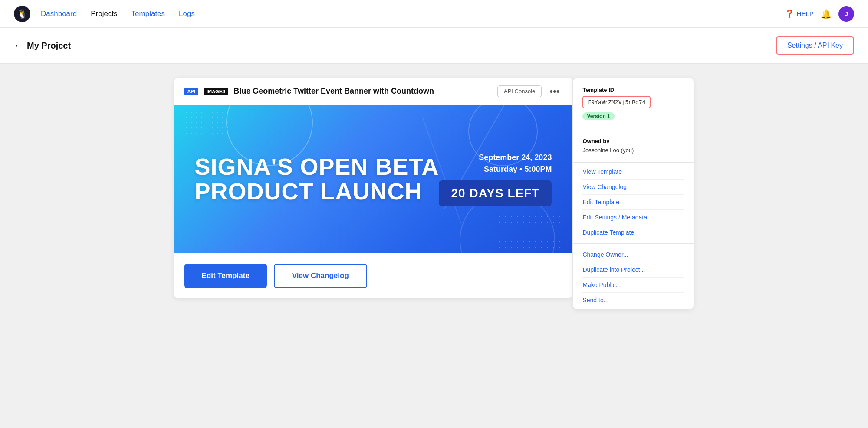 This screenshot has height=428, width=868. I want to click on duplicate-template-link: Duplicate Template, so click(633, 232).